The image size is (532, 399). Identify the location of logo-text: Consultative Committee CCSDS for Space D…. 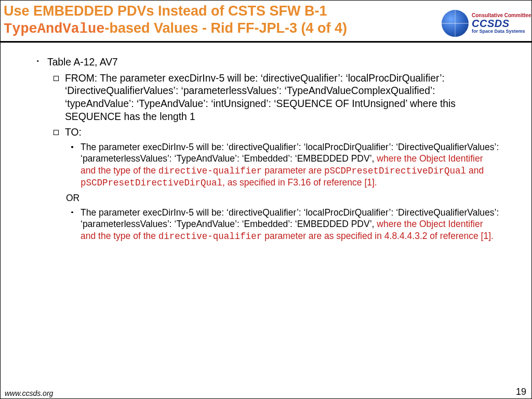
(501, 24).